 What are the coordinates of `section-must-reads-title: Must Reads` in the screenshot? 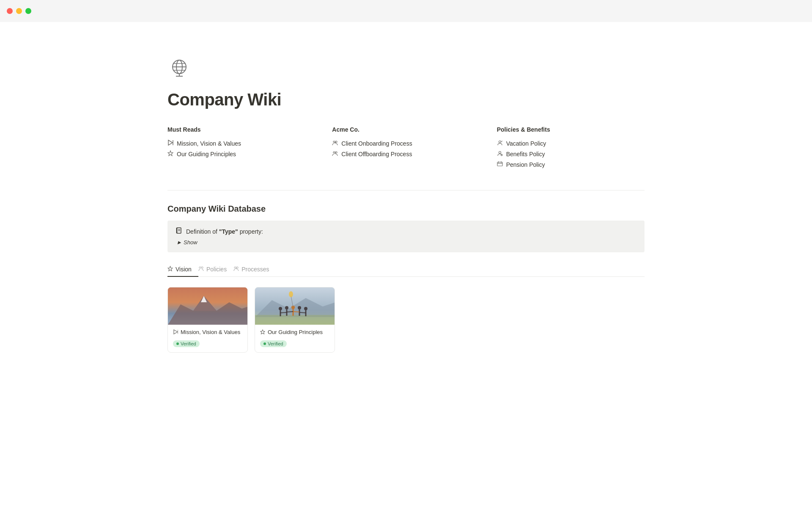 It's located at (241, 130).